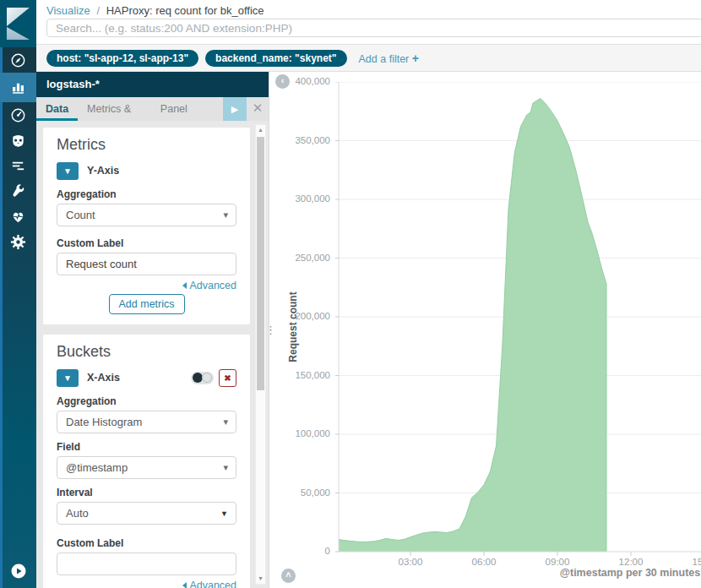 This screenshot has width=701, height=588. Describe the element at coordinates (258, 109) in the screenshot. I see `close-panel-button: ✕` at that location.